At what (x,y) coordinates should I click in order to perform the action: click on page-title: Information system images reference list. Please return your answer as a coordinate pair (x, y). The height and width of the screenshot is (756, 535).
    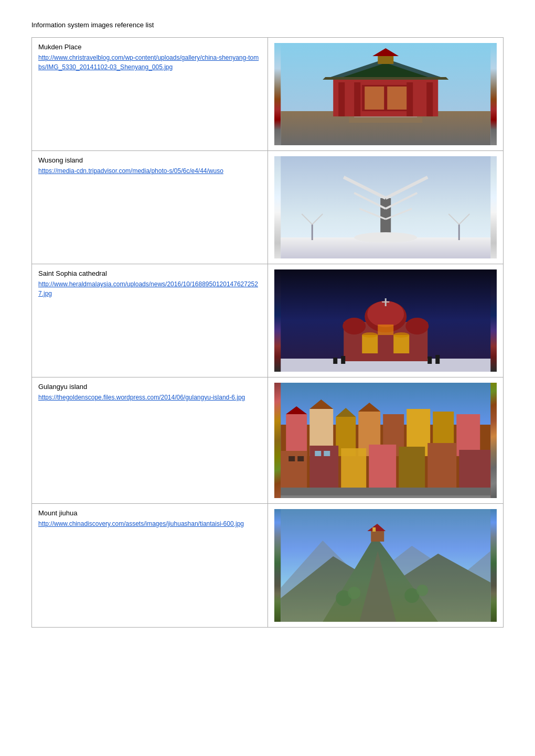
    Looking at the image, I should click on (268, 25).